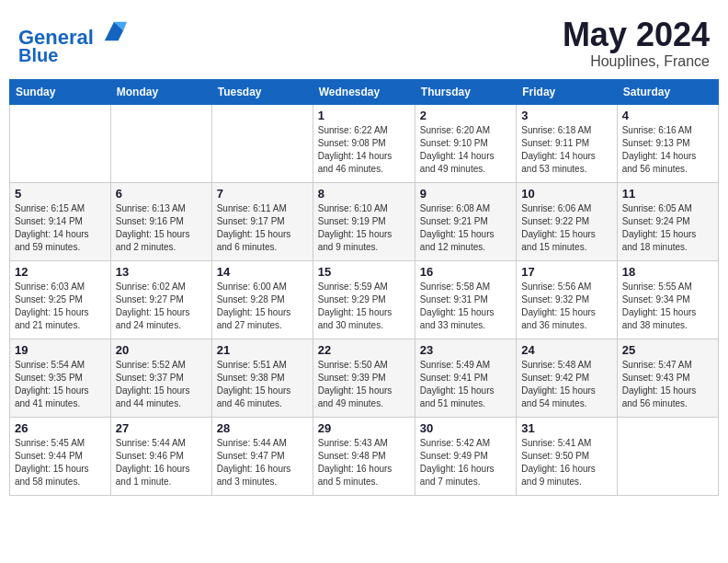 The height and width of the screenshot is (563, 728). What do you see at coordinates (667, 223) in the screenshot?
I see `calendar-day-cell: 11Sunrise: 6:05 AM Sunset: 9:24 PM Dayli…` at bounding box center [667, 223].